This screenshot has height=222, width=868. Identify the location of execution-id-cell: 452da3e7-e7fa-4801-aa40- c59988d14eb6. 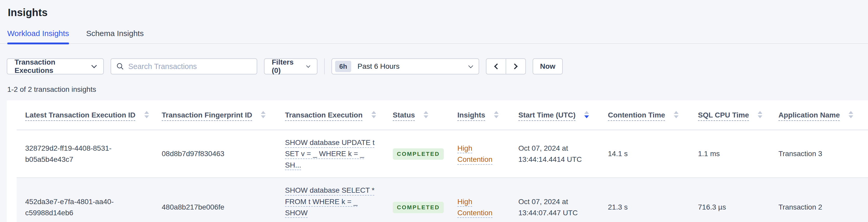
(85, 200).